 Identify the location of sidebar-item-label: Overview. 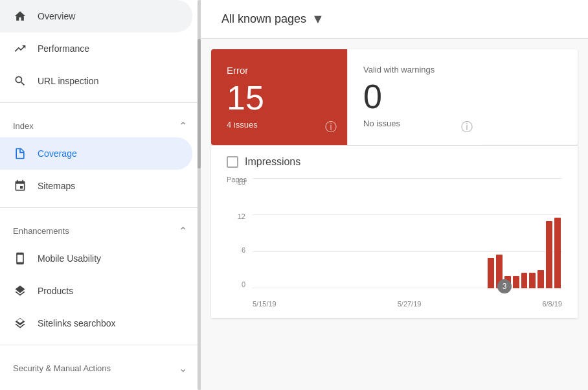
(56, 16).